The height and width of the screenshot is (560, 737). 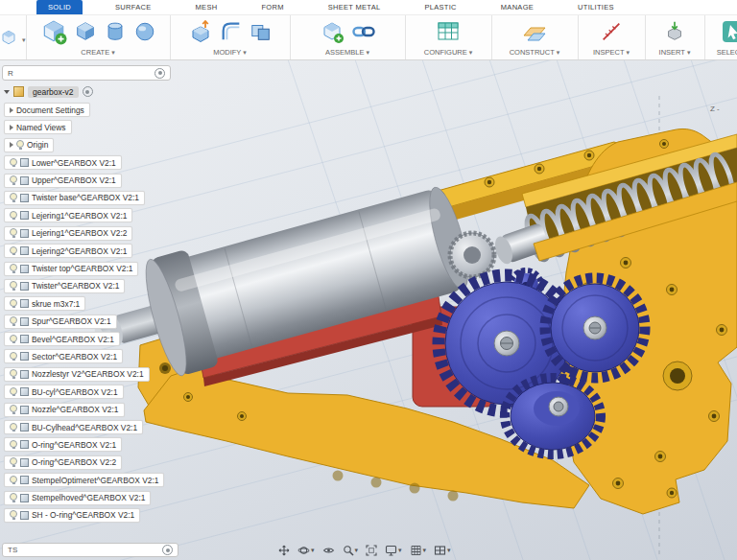 What do you see at coordinates (351, 550) in the screenshot?
I see `zoom-button` at bounding box center [351, 550].